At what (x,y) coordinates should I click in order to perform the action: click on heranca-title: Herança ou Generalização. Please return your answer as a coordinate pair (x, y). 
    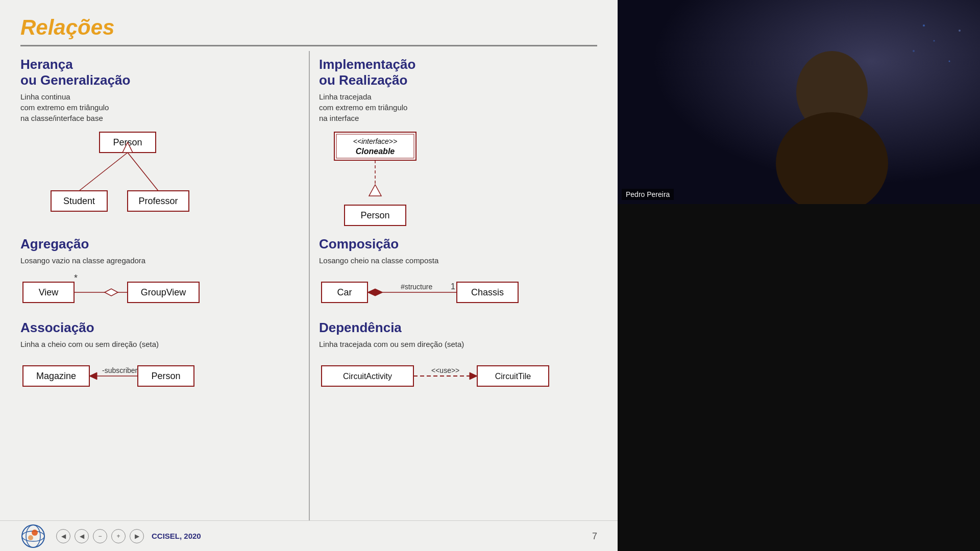
    Looking at the image, I should click on (159, 72).